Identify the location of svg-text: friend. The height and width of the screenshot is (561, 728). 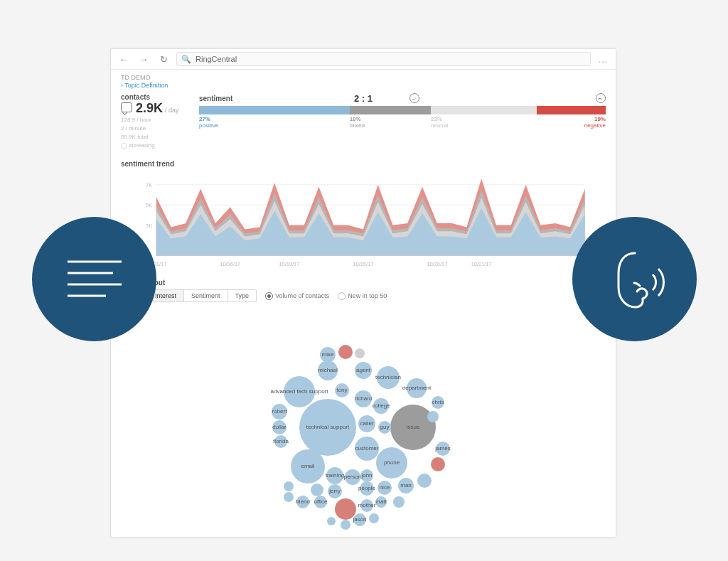
(303, 502).